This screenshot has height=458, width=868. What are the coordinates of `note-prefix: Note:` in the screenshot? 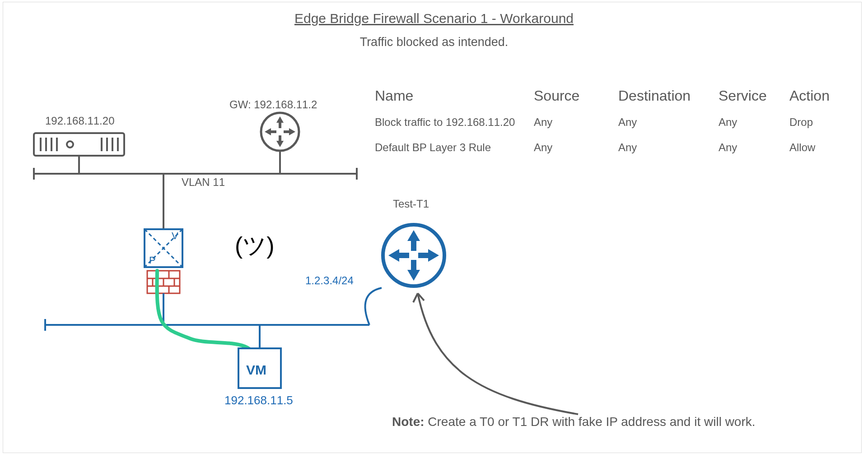 It's located at (408, 421).